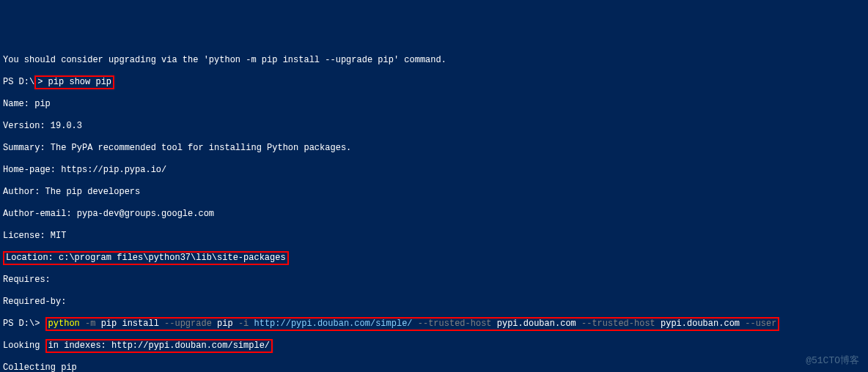 Image resolution: width=868 pixels, height=372 pixels. What do you see at coordinates (146, 258) in the screenshot?
I see `highlight-box: Location: c:\program files\python37\lib\…` at bounding box center [146, 258].